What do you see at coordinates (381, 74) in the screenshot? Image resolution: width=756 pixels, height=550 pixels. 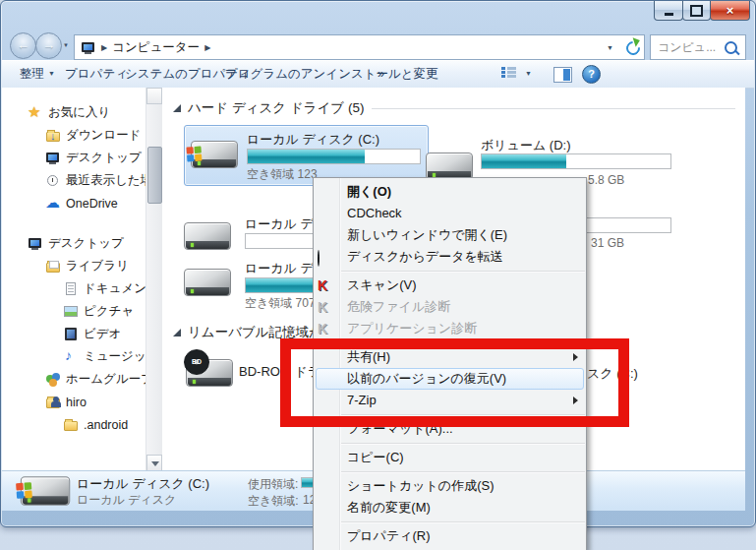 I see `toolbar-overflow-chevron: »` at bounding box center [381, 74].